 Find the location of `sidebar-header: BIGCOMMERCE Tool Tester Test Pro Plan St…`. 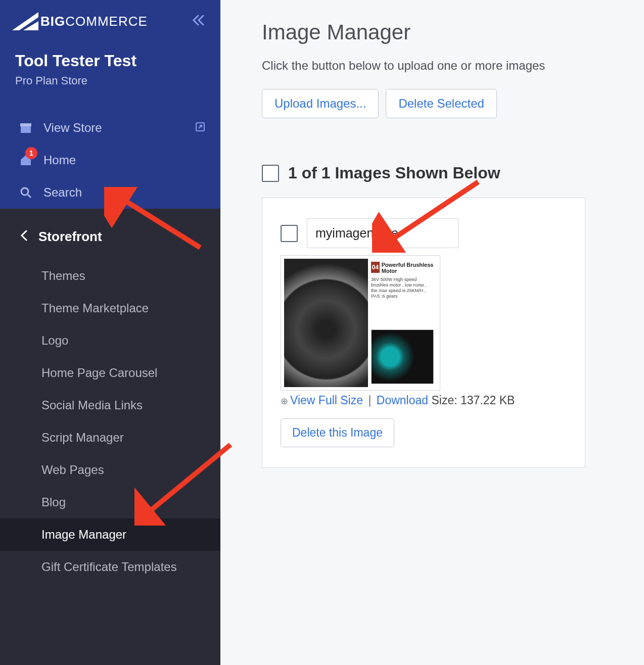

sidebar-header: BIGCOMMERCE Tool Tester Test Pro Plan St… is located at coordinates (110, 56).